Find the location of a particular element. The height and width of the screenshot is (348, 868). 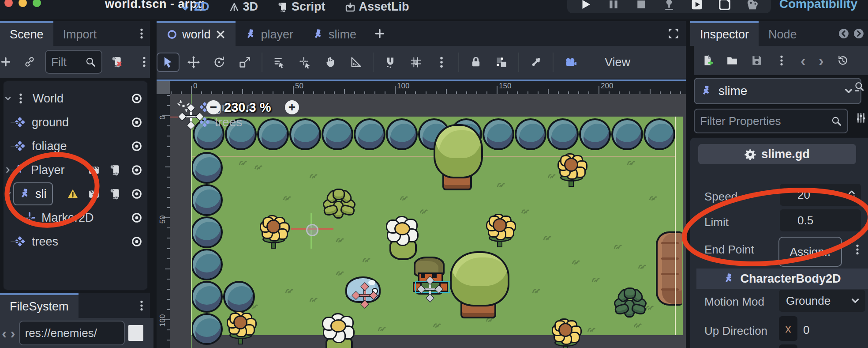

ruler-icon is located at coordinates (356, 62).